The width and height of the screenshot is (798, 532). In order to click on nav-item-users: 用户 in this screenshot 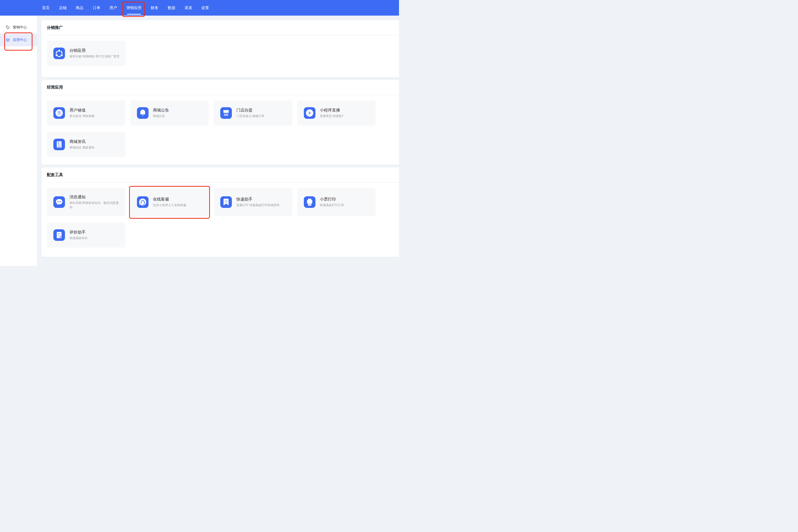, I will do `click(113, 8)`.